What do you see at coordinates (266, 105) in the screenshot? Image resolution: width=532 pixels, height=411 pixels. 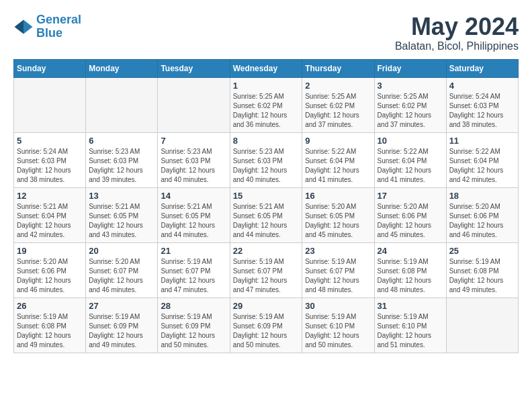 I see `calendar-cell: 1Sunrise: 5:25 AM Sunset: 6:02 PM Daylig…` at bounding box center [266, 105].